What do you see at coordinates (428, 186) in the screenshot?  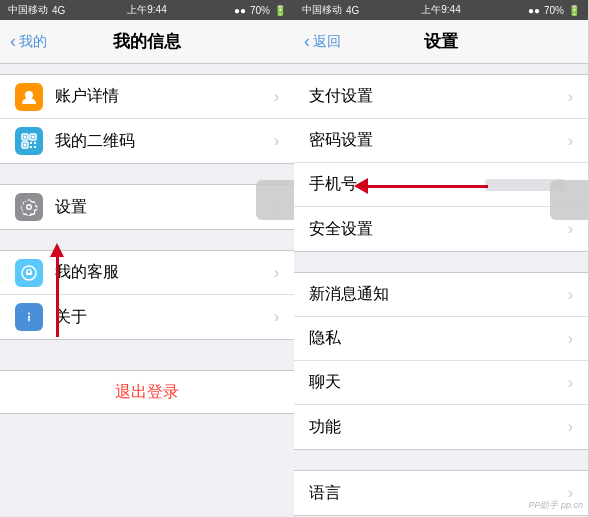 I see `arrow-line-h` at bounding box center [428, 186].